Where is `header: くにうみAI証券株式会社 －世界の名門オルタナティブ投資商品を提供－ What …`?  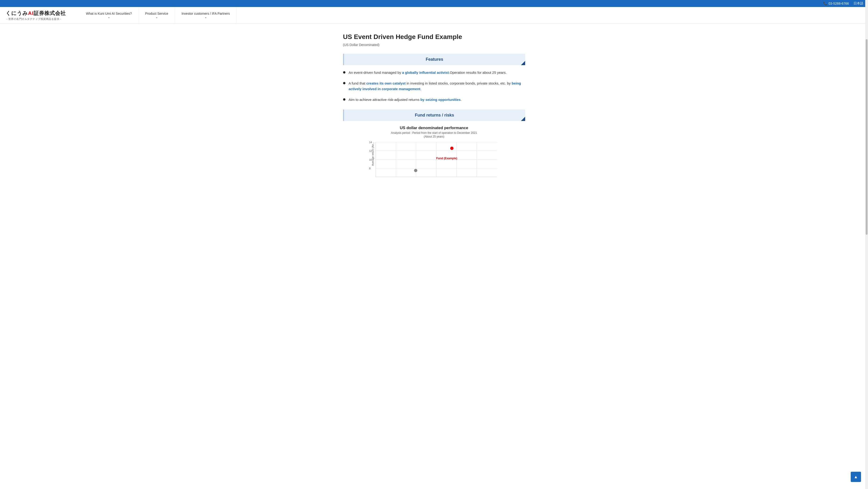
header: くにうみAI証券株式会社 －世界の名門オルタナティブ投資商品を提供－ What … is located at coordinates (434, 16).